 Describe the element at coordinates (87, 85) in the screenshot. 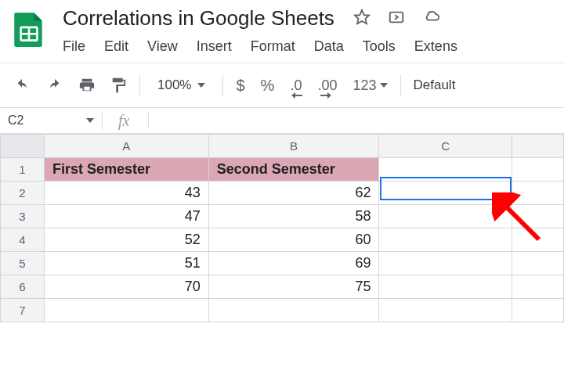

I see `print-button` at that location.